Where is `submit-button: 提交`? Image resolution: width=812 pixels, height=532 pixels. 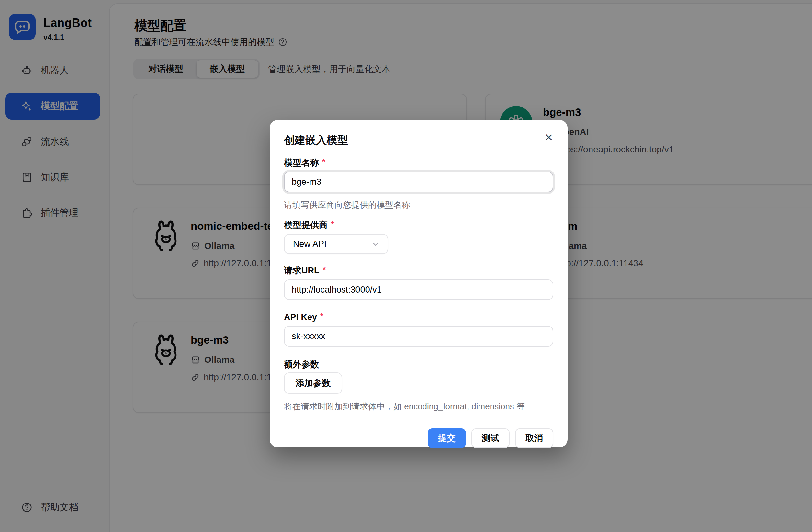
submit-button: 提交 is located at coordinates (447, 438).